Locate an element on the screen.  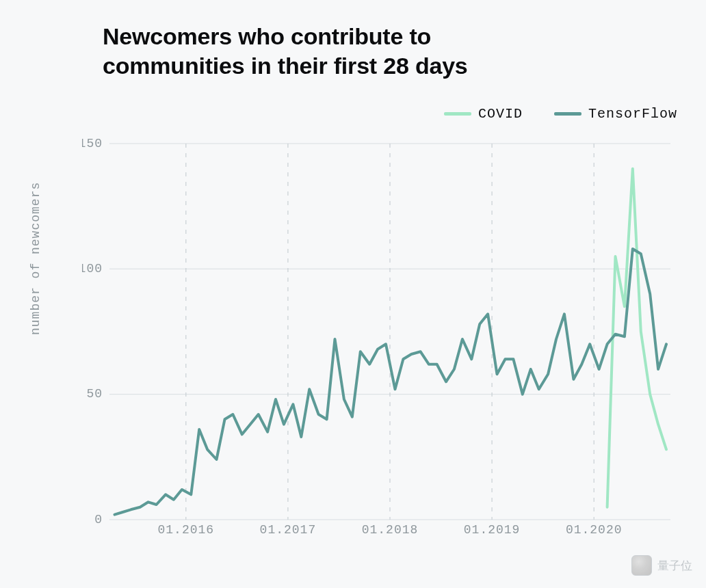
x-tick-2017: 01.2017 is located at coordinates (289, 528).